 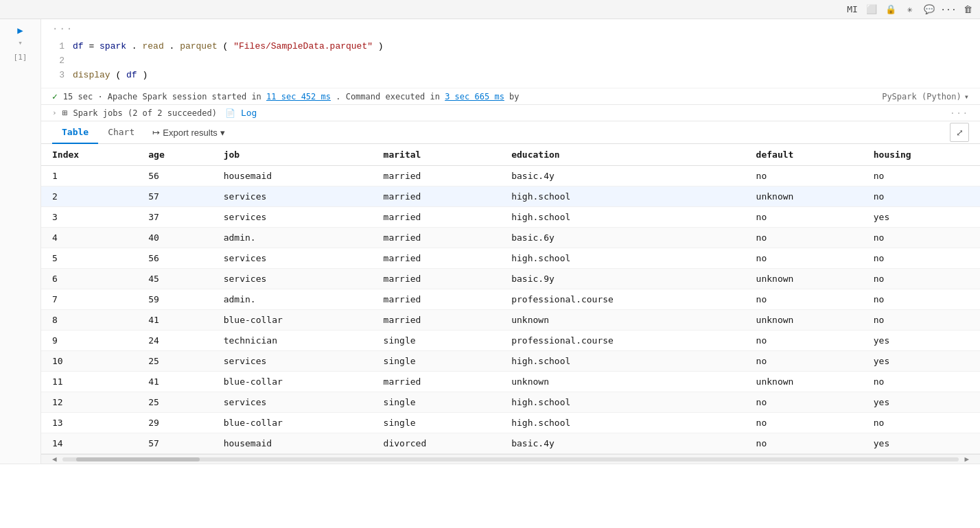 What do you see at coordinates (804, 155) in the screenshot?
I see `col-header-default: default` at bounding box center [804, 155].